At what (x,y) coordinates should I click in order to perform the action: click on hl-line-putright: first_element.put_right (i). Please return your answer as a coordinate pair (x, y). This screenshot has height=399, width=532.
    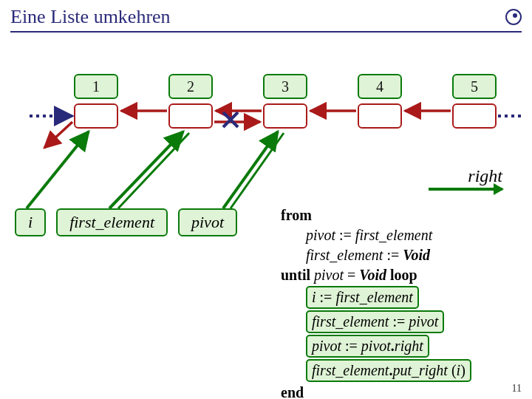
    Looking at the image, I should click on (389, 371).